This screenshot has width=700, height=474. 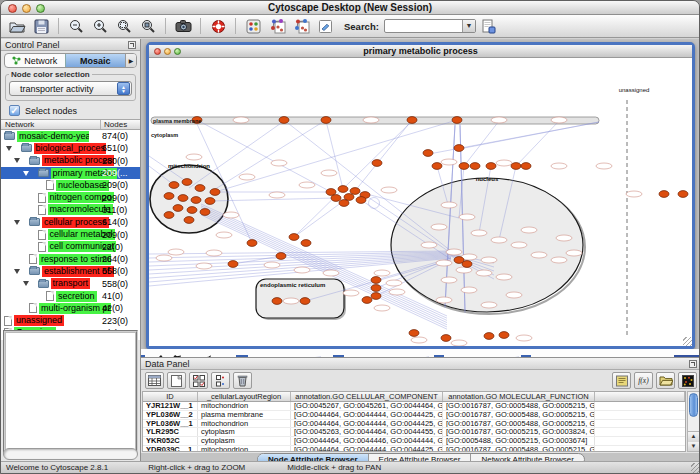 What do you see at coordinates (170, 406) in the screenshot?
I see `table-cell: YJR121W__1` at bounding box center [170, 406].